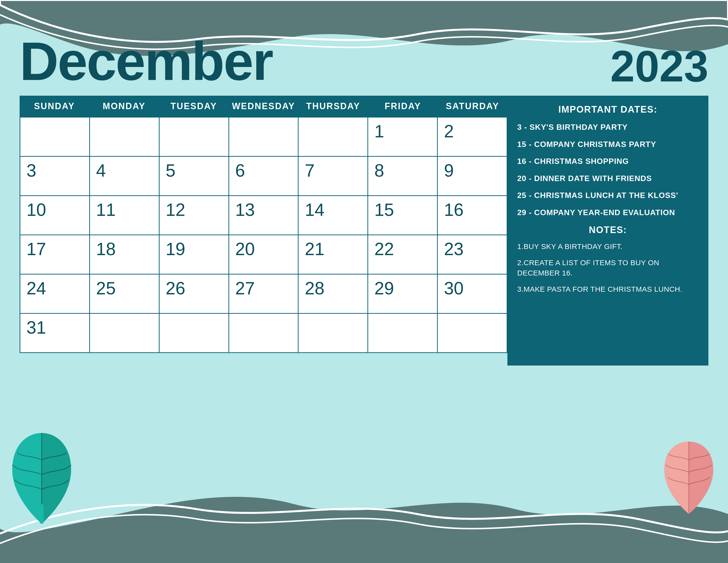 This screenshot has width=728, height=563. Describe the element at coordinates (125, 176) in the screenshot. I see `calendar-cell-4: 4` at that location.